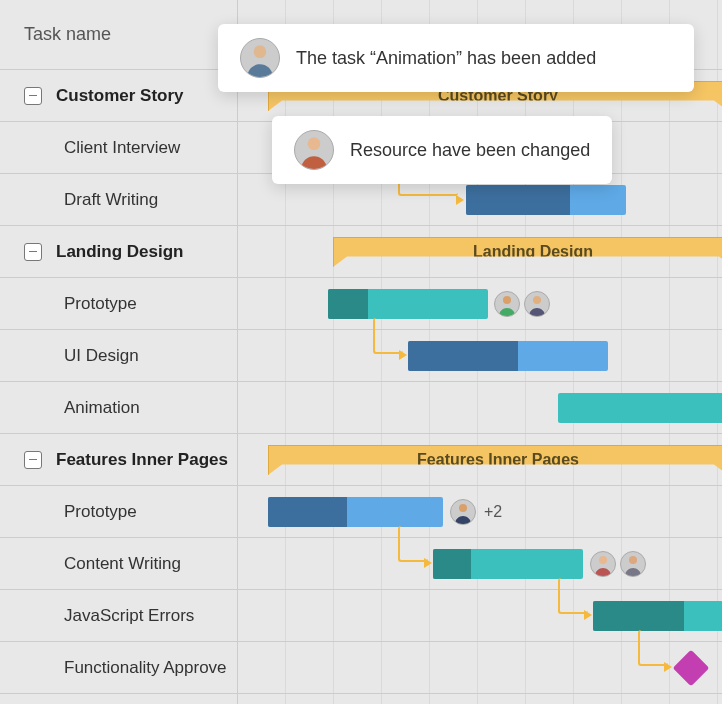 Image resolution: width=722 pixels, height=704 pixels. I want to click on task-bar-content-writing, so click(508, 564).